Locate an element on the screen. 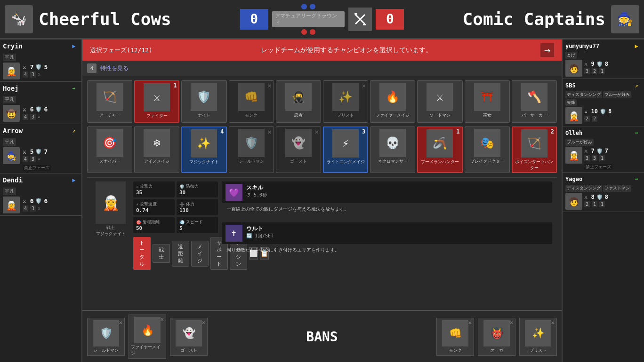 This screenshot has height=362, width=644. filter-button-メイジ: メイジ is located at coordinates (200, 254).